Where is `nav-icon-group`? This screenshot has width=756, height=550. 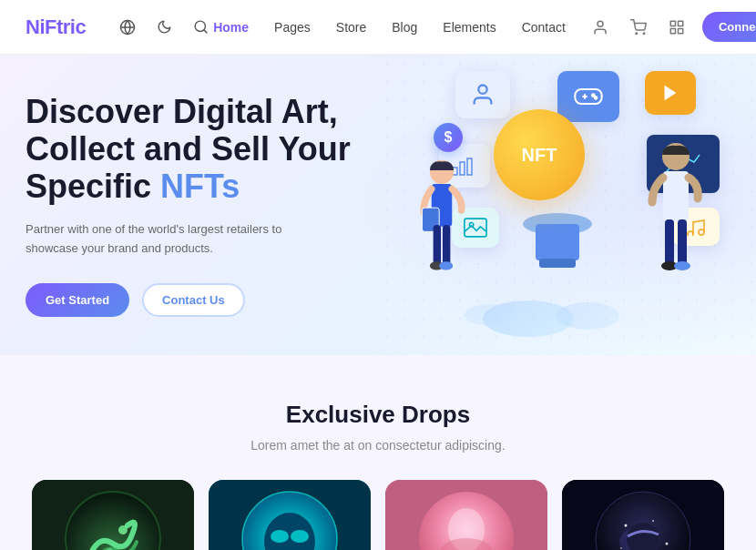
nav-icon-group is located at coordinates (164, 27).